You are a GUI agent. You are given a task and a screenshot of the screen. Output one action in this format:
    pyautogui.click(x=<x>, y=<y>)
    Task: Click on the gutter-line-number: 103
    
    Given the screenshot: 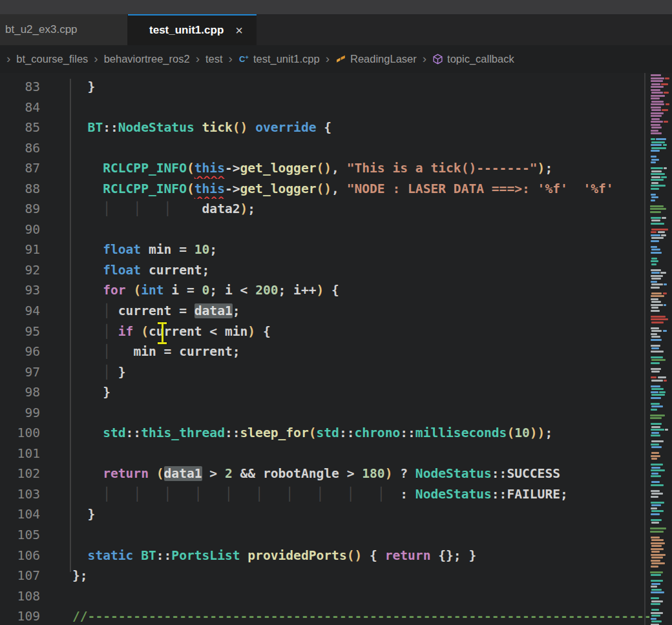 What is the action you would take?
    pyautogui.click(x=20, y=495)
    